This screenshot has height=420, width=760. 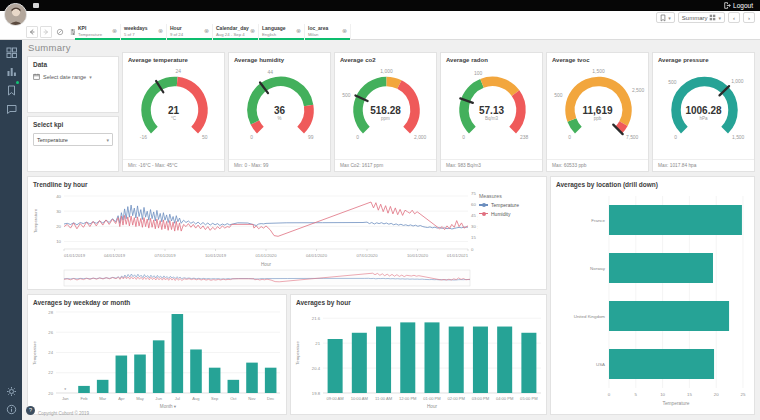 I want to click on svg-text: 04:00 PM, so click(x=505, y=398).